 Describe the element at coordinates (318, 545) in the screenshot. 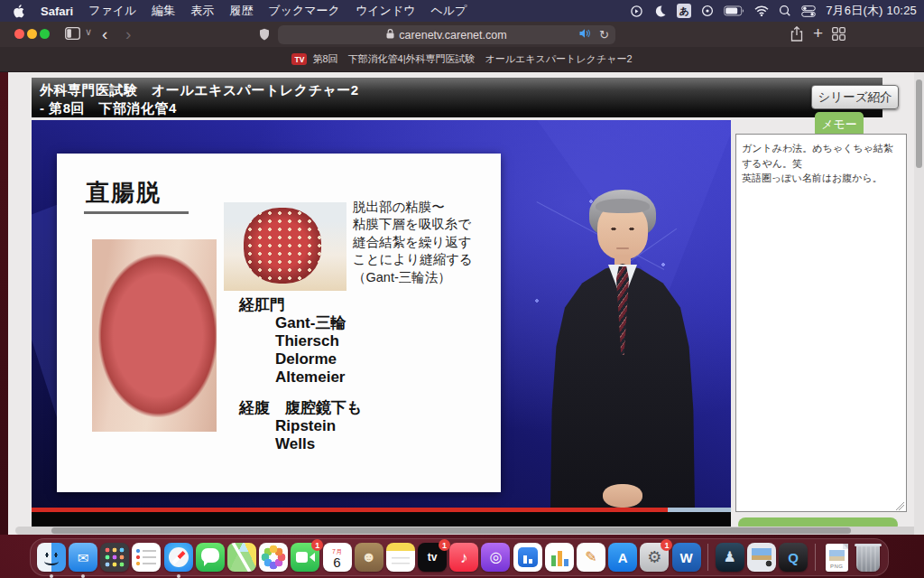

I see `notification-badge: 1` at that location.